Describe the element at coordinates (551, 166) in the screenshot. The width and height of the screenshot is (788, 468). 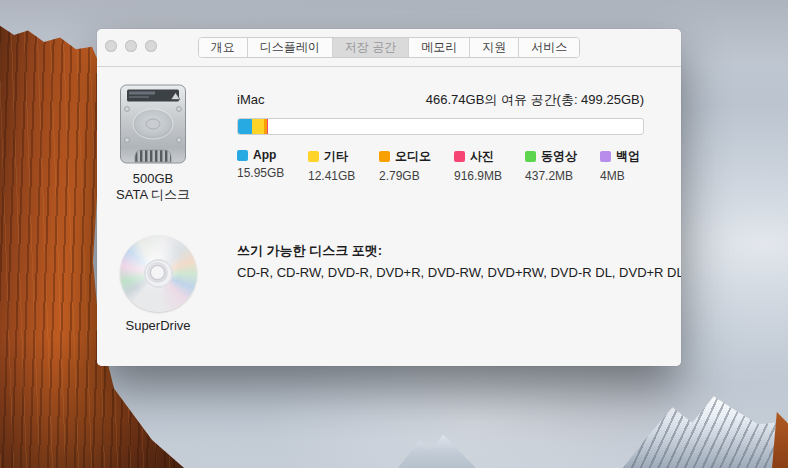
I see `legend-item-movies: 동영상 437.2MB` at that location.